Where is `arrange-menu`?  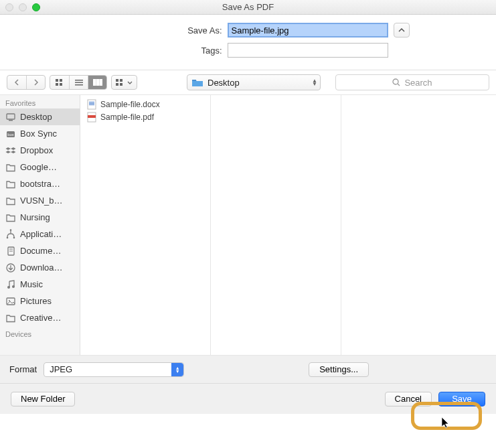 arrange-menu is located at coordinates (125, 82).